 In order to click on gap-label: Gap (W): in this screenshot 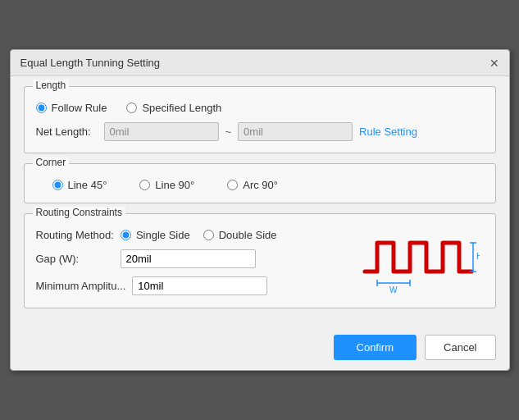, I will do `click(75, 259)`.